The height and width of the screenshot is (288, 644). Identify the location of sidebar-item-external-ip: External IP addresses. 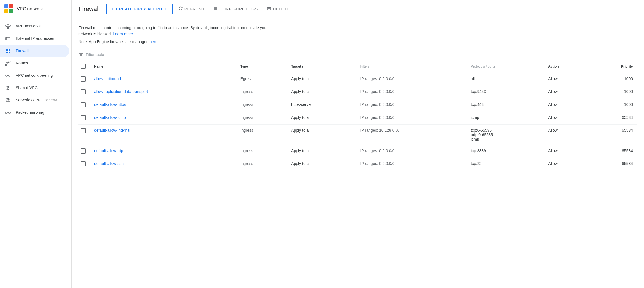
(35, 39).